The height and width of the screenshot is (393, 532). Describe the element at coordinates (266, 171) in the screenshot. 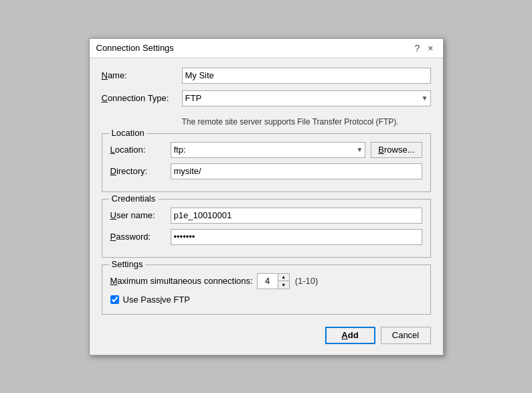

I see `directory-row: Directory:` at that location.